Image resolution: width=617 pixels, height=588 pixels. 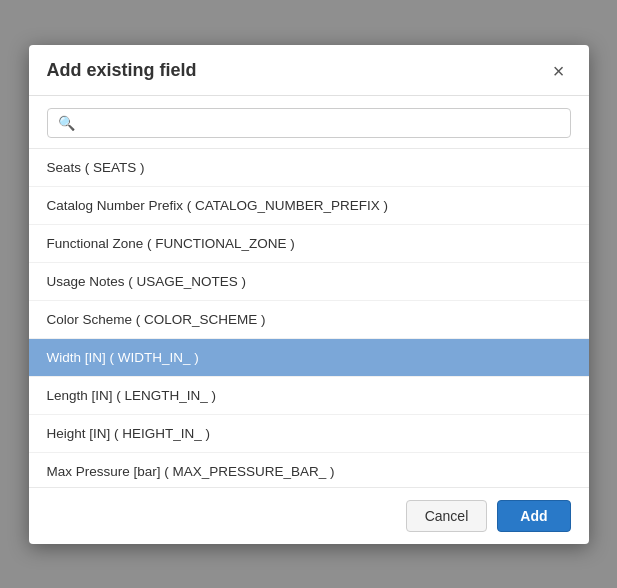 I want to click on cancel-button: Cancel, so click(x=447, y=516).